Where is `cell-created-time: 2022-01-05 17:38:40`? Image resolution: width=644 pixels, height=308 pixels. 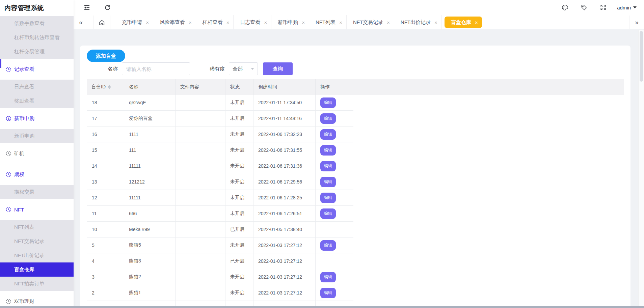
cell-created-time: 2022-01-05 17:38:40 is located at coordinates (285, 229).